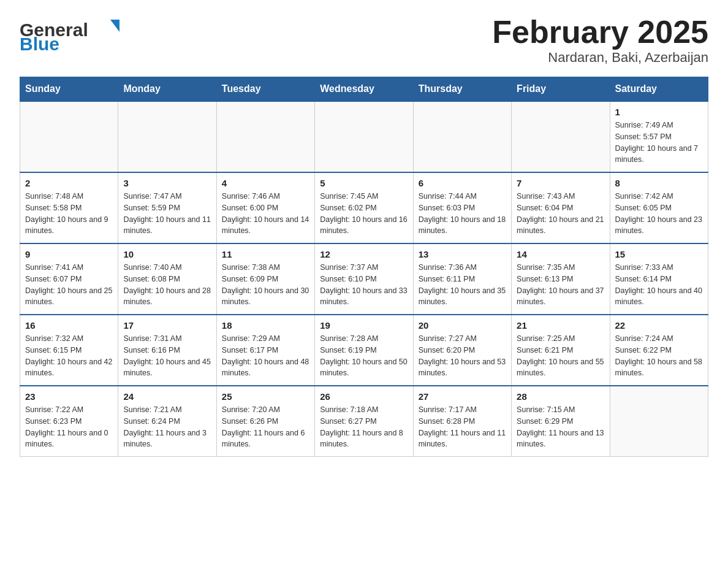  I want to click on day-cell: 14Sunrise: 7:35 AM Sunset: 6:13 PM Dayli…, so click(561, 279).